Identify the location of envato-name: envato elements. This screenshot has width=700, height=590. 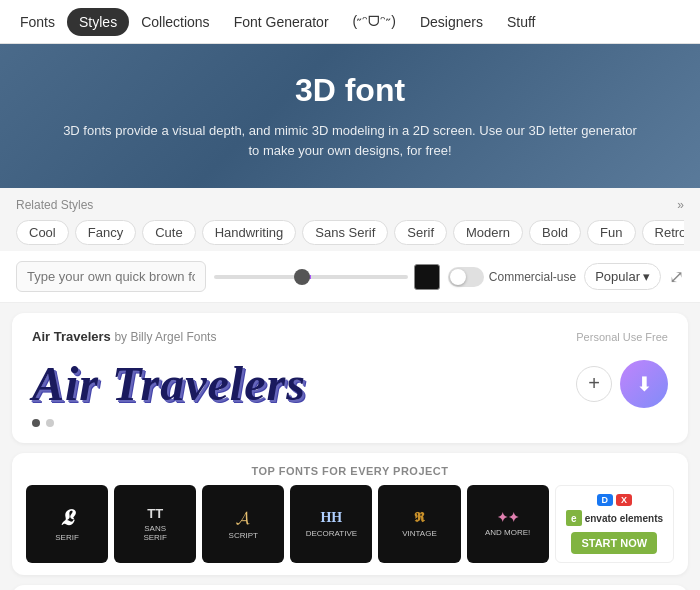
(624, 518).